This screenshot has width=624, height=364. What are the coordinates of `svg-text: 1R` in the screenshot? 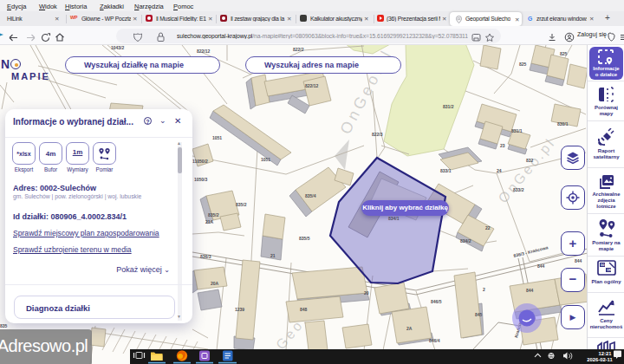 It's located at (608, 270).